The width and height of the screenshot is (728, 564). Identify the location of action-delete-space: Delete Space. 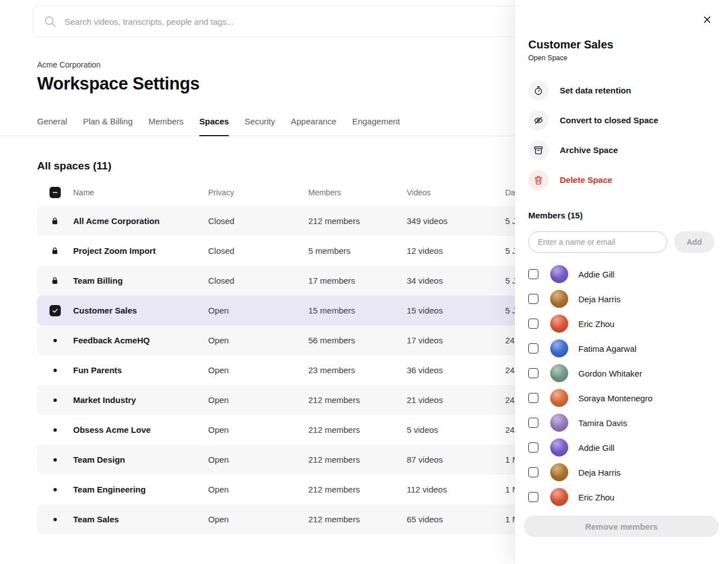
(621, 180).